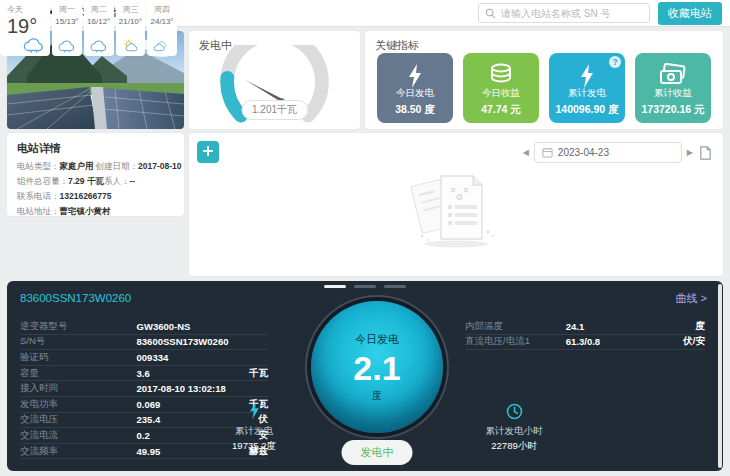 The width and height of the screenshot is (730, 476). I want to click on generation-circle: 今日发电 2.1 度, so click(377, 367).